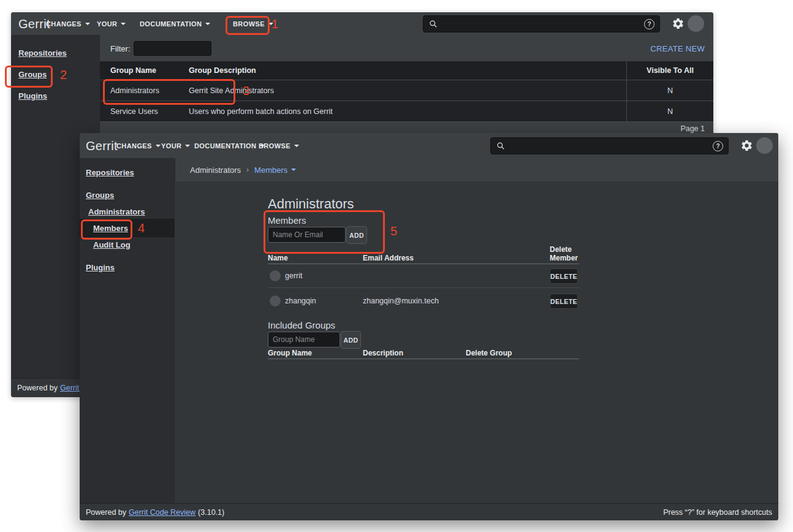  What do you see at coordinates (362, 23) in the screenshot?
I see `back-topbar: Gerrit CHANGES YOUR DOCUMENTATION BROWSE…` at bounding box center [362, 23].